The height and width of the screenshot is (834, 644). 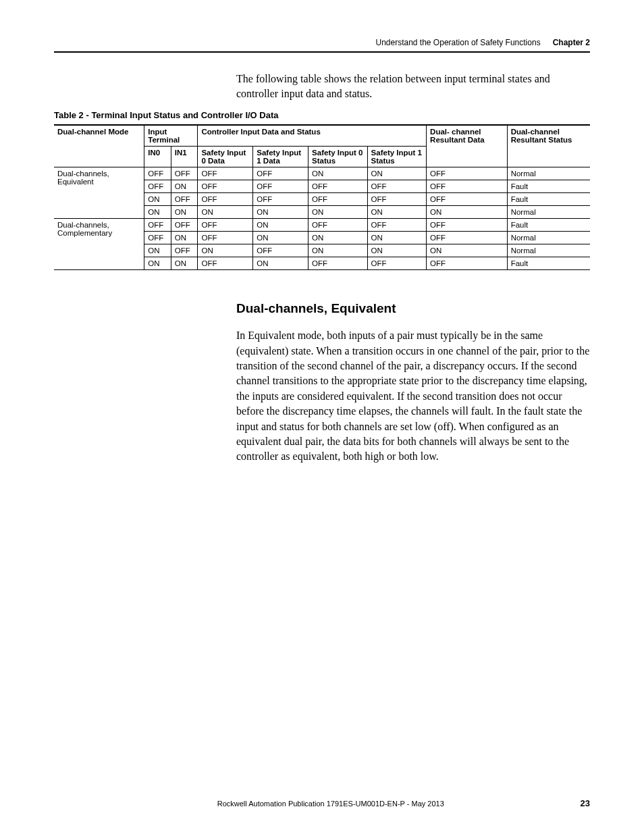 I want to click on col-dc-result-status: Dual-channel Resultant Status, so click(x=548, y=146).